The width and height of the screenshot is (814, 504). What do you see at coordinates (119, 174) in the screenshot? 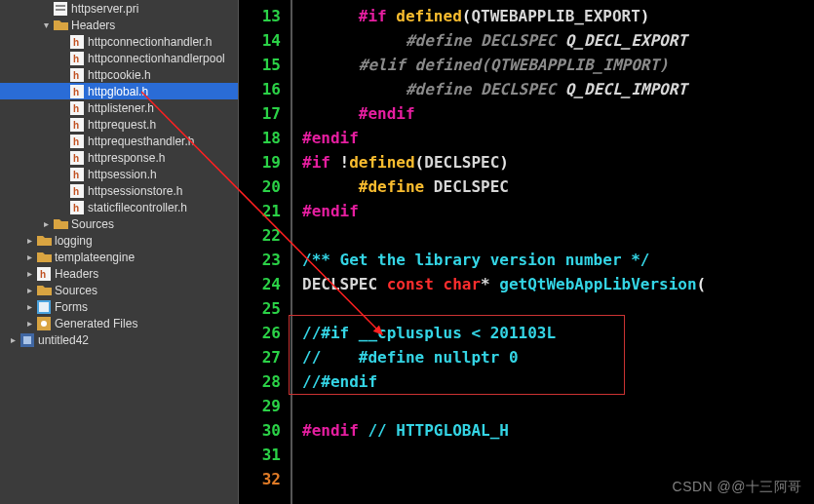
I see `tree-item-httpsession-h: hhttpsession.h` at bounding box center [119, 174].